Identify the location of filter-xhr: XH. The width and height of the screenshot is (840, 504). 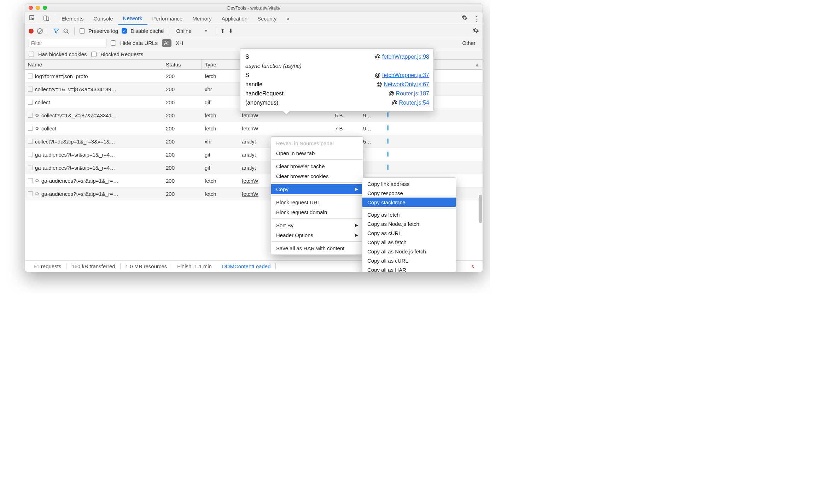
(180, 43).